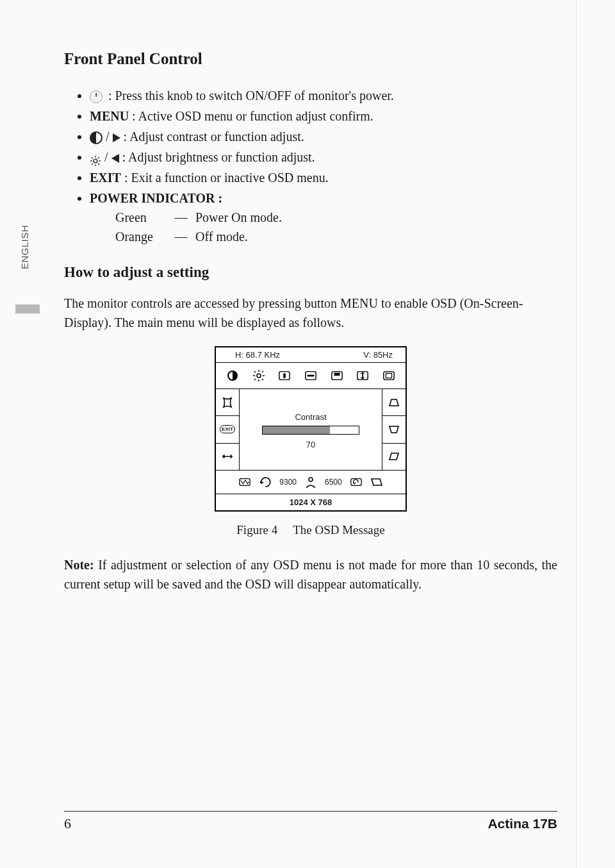 The image size is (615, 868). I want to click on orange-text: Off mode., so click(222, 237).